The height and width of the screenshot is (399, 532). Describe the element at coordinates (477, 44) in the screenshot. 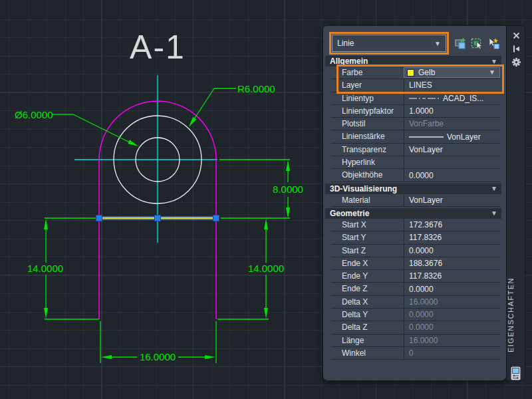

I see `select-objects-button` at that location.